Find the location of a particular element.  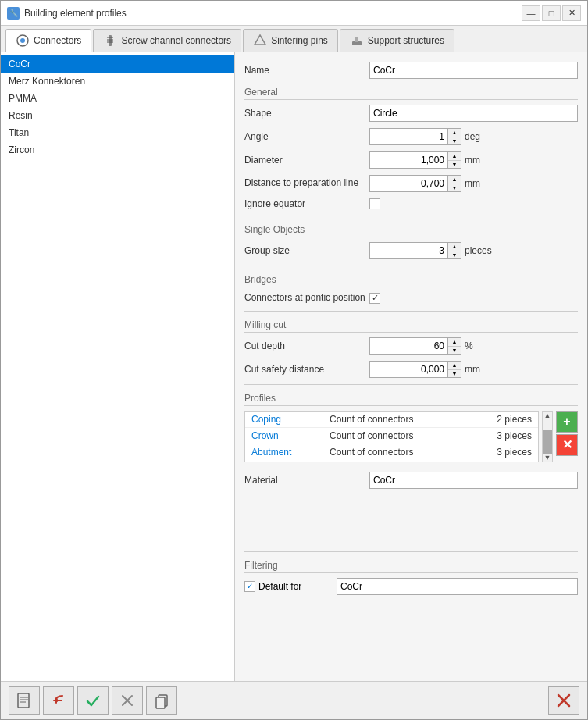

profile-row-coping: Coping Count of connectors 2 pieces is located at coordinates (392, 420).